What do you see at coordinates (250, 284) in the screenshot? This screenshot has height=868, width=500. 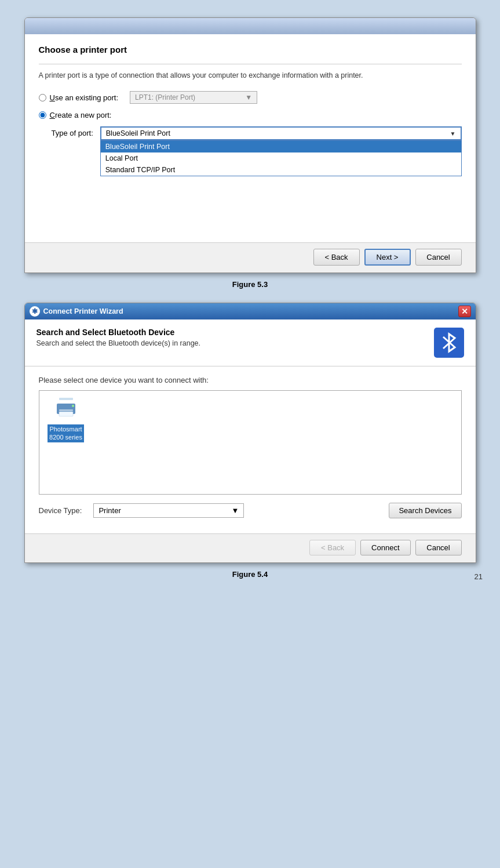 I see `fig3-caption: Figure 5.3` at bounding box center [250, 284].